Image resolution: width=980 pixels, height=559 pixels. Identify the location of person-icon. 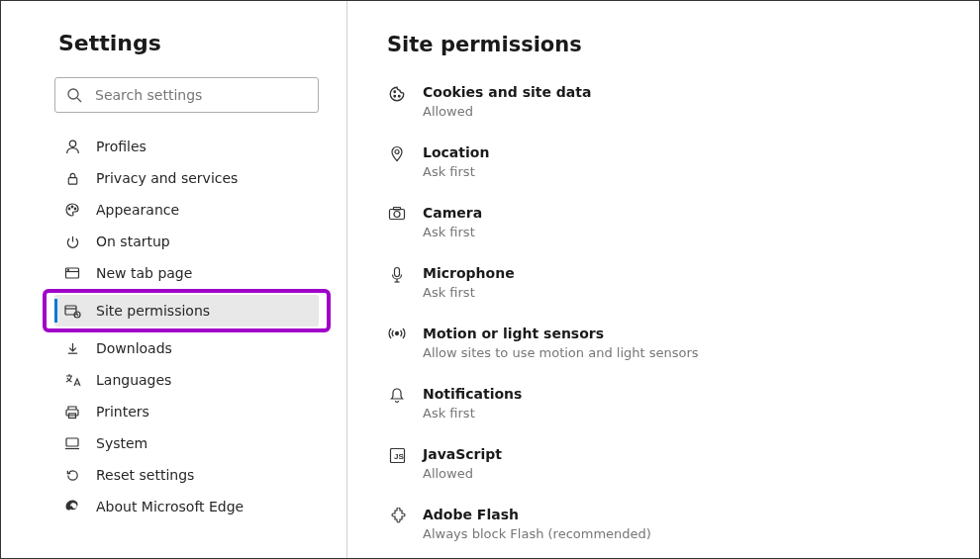
(72, 146).